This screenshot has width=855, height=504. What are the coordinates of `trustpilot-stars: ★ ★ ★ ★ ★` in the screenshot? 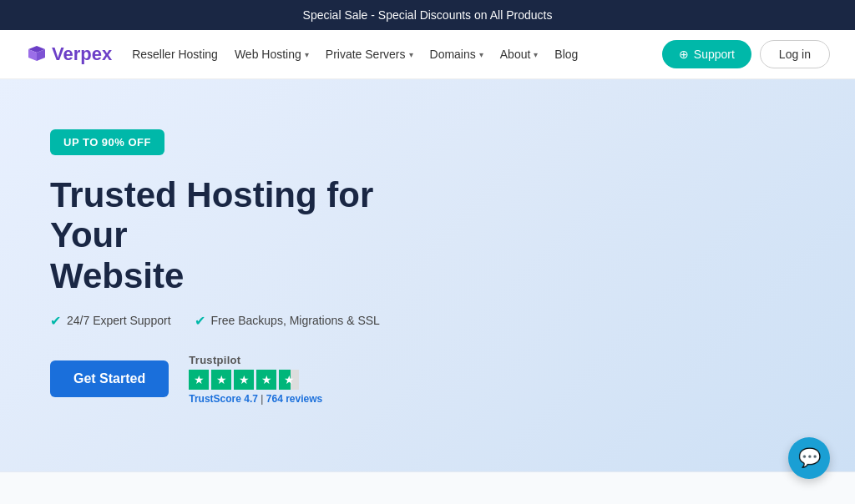 It's located at (255, 380).